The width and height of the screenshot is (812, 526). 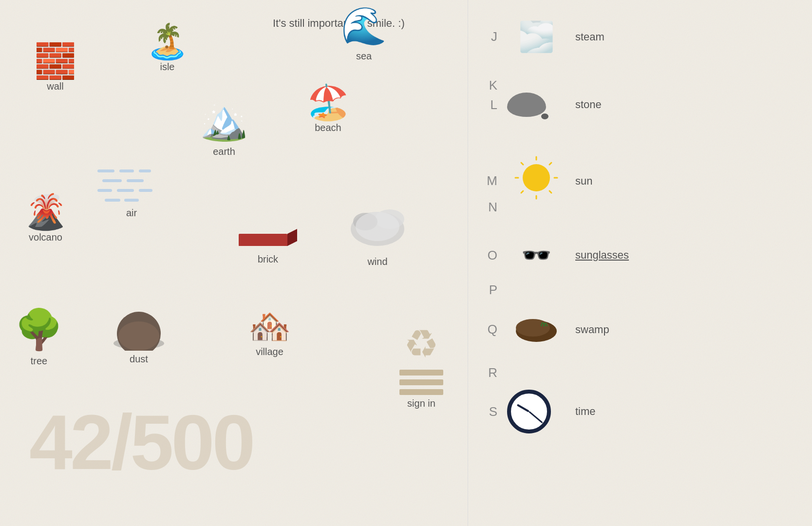 I want to click on item-tree: 🌳 tree, so click(x=39, y=337).